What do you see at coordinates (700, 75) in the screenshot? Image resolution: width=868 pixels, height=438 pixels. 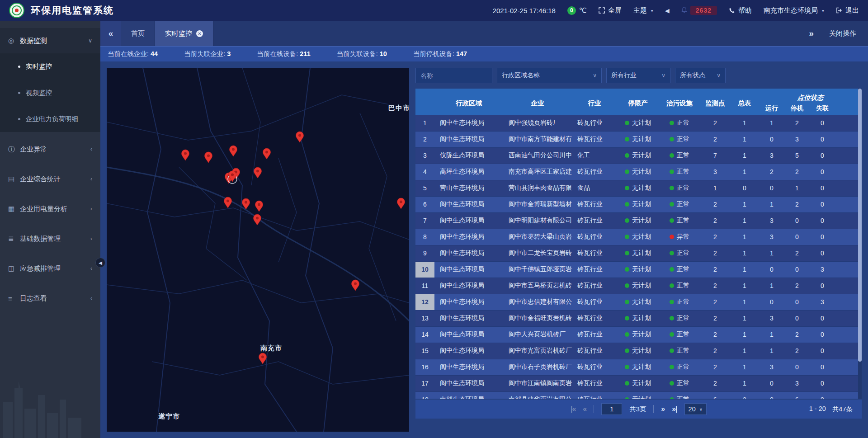 I see `status-select: 所有状态∨` at bounding box center [700, 75].